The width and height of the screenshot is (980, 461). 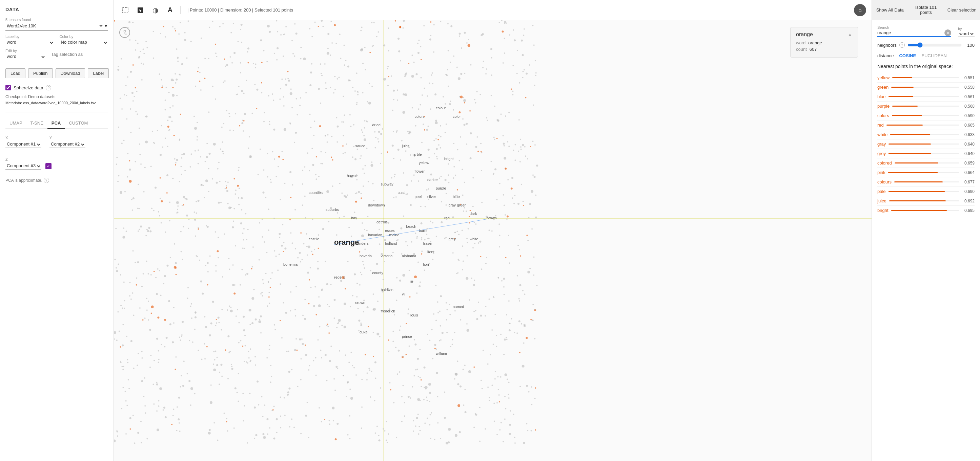 What do you see at coordinates (902, 45) in the screenshot?
I see `neighbors-help-icon: ?` at bounding box center [902, 45].